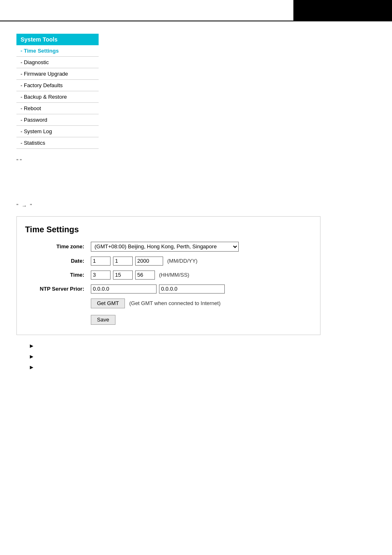 Image resolution: width=392 pixels, height=555 pixels. What do you see at coordinates (58, 275) in the screenshot?
I see `time-label: Time:` at bounding box center [58, 275].